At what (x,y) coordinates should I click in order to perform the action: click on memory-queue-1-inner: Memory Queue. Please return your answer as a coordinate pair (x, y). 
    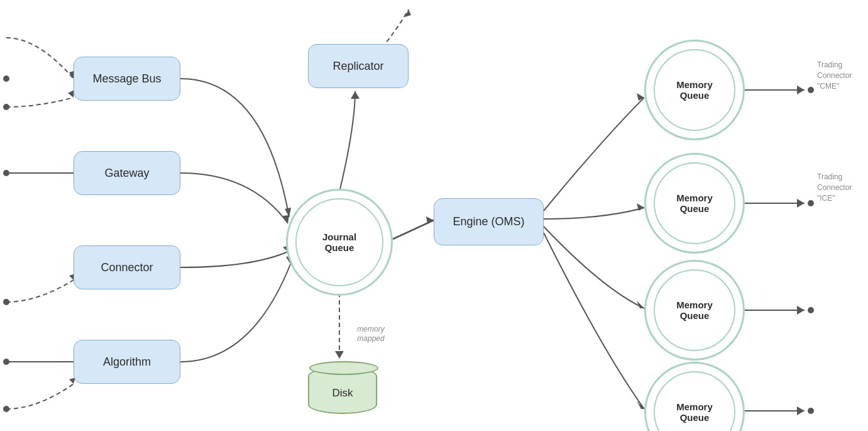
    Looking at the image, I should click on (695, 91).